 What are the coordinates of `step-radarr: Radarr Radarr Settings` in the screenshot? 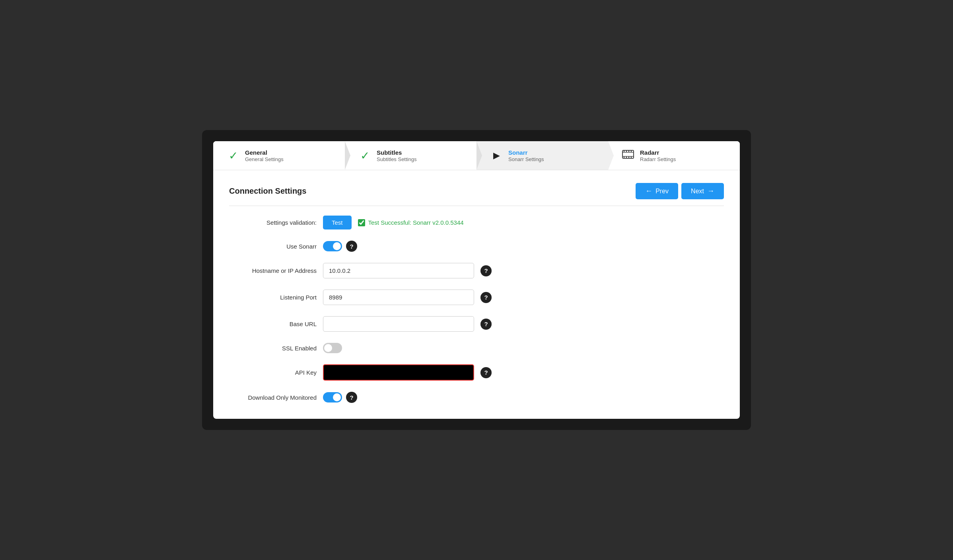 It's located at (674, 156).